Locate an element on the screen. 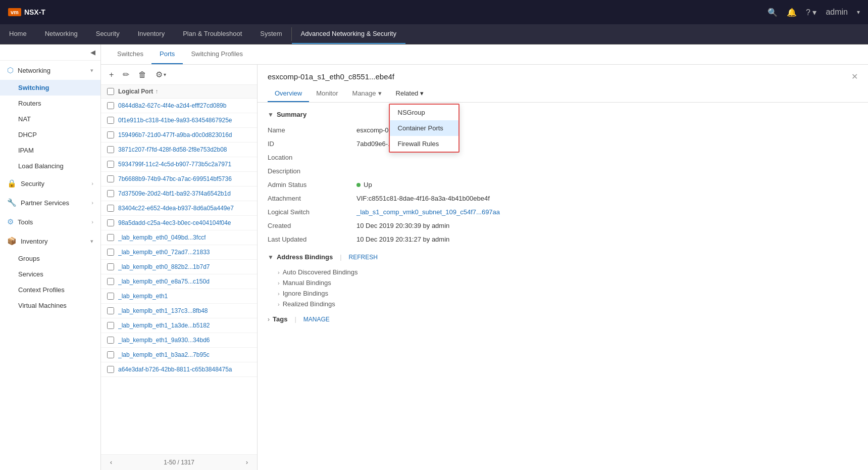 The image size is (868, 470). bell-icon: 🔔 is located at coordinates (792, 12).